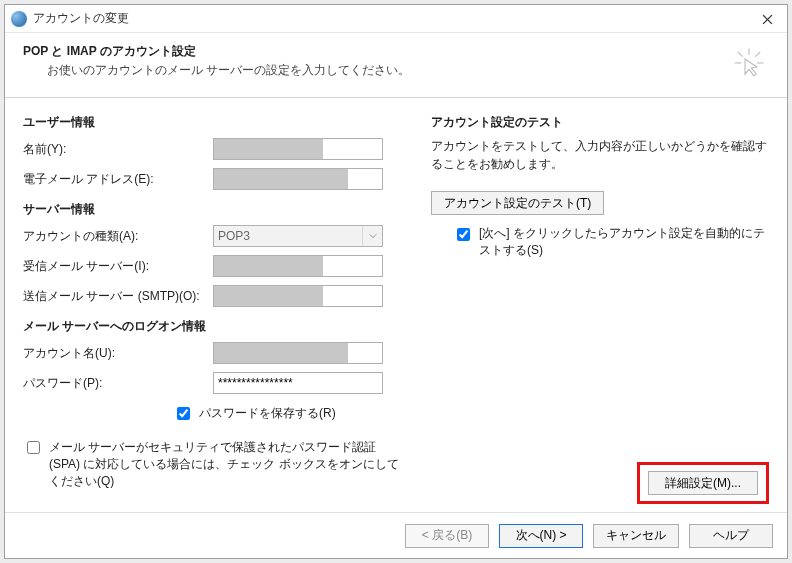  Describe the element at coordinates (81, 18) in the screenshot. I see `window-title: アカウントの変更` at that location.